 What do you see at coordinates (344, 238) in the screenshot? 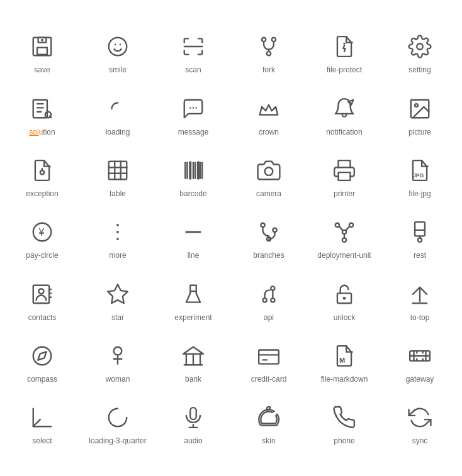
I see `icon-deployment-unit: deployment-unit` at bounding box center [344, 238].